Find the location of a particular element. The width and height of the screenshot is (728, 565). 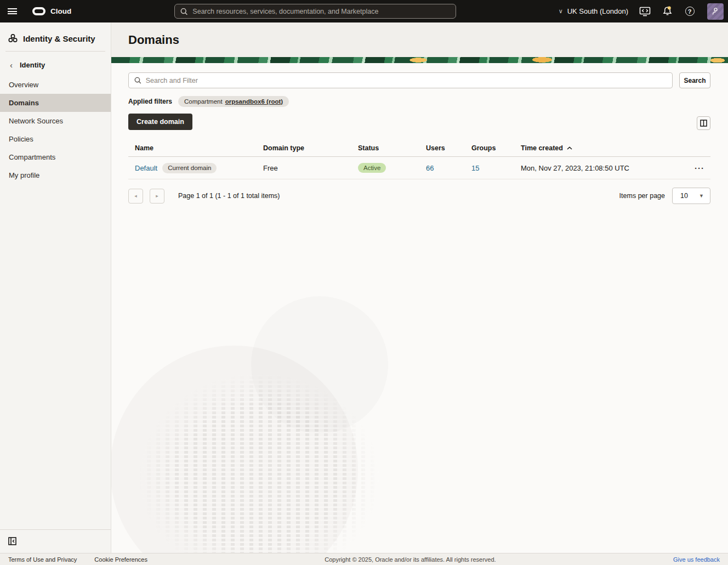

copyright-text: Copyright © 2025, Oracle and/or its affi… is located at coordinates (410, 560).